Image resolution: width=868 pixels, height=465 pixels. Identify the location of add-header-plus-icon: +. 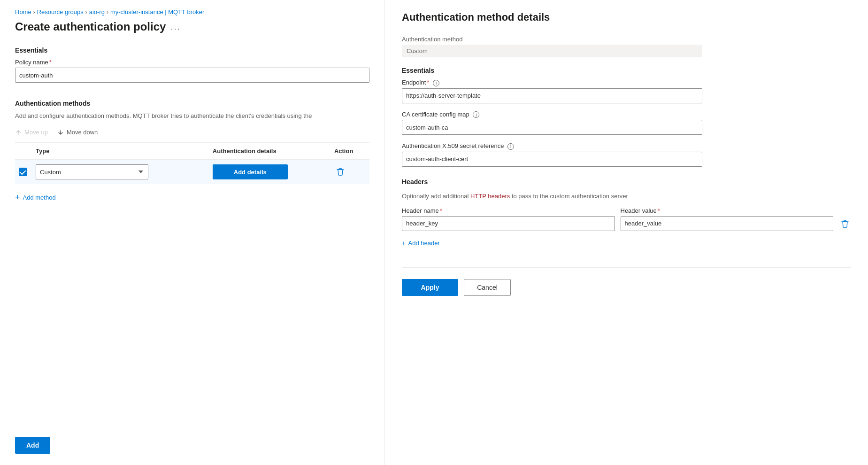
(404, 243).